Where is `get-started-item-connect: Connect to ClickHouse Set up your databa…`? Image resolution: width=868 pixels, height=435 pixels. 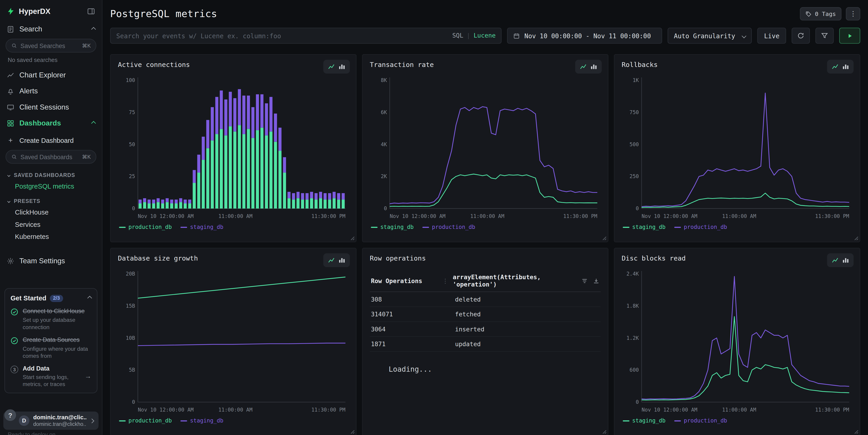
get-started-item-connect: Connect to ClickHouse Set up your databa… is located at coordinates (51, 319).